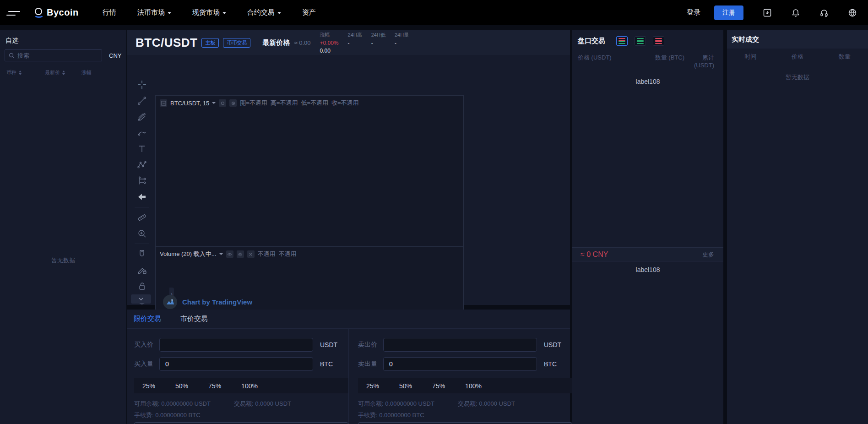 This screenshot has height=424, width=868. What do you see at coordinates (729, 13) in the screenshot?
I see `register-button: 注册` at bounding box center [729, 13].